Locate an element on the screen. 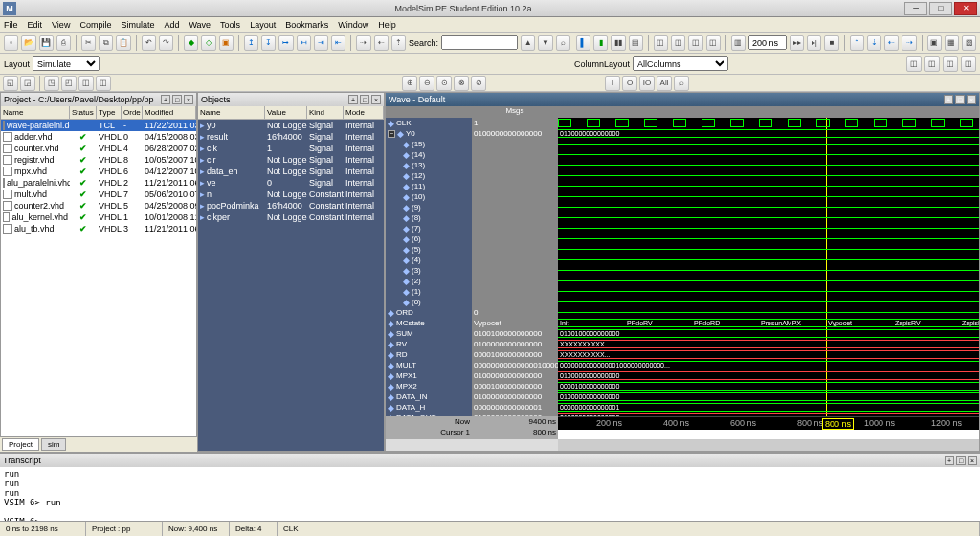 The width and height of the screenshot is (980, 536). b3-icon: ◫ is located at coordinates (695, 43).